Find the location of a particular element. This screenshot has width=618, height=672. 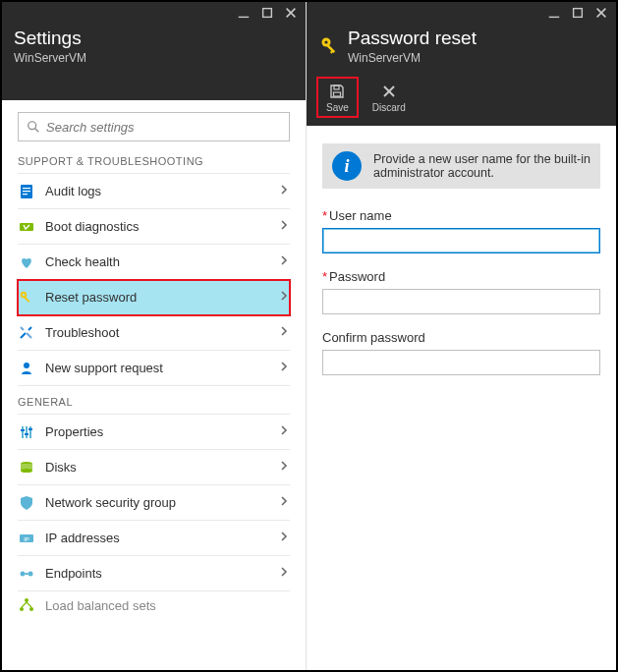

search-icon is located at coordinates (33, 127).